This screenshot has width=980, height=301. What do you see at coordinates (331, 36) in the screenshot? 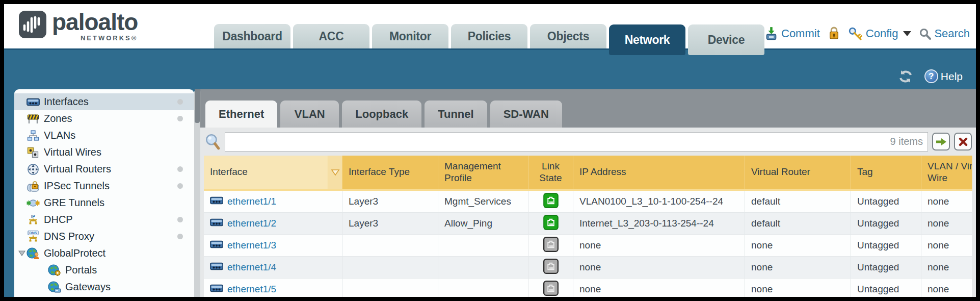
I see `top-tab-acc: ACC` at bounding box center [331, 36].